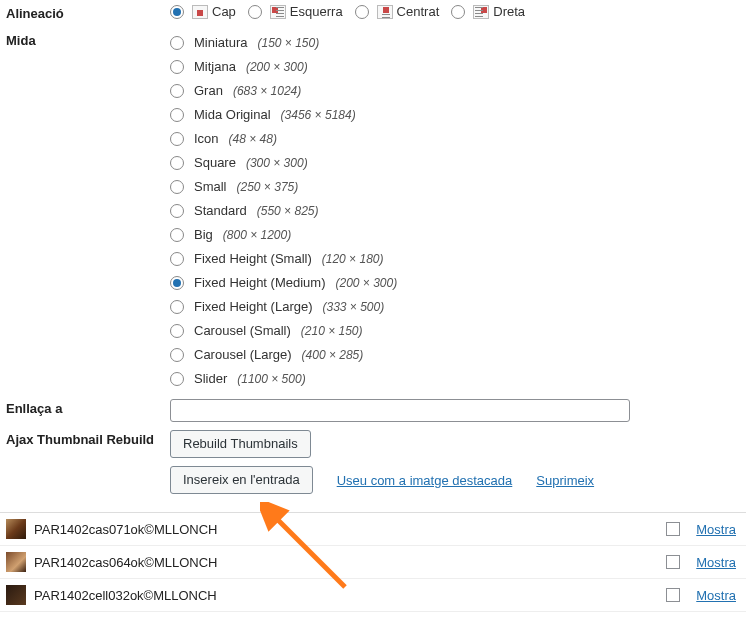 The height and width of the screenshot is (628, 746). I want to click on size-radio-small, so click(177, 187).